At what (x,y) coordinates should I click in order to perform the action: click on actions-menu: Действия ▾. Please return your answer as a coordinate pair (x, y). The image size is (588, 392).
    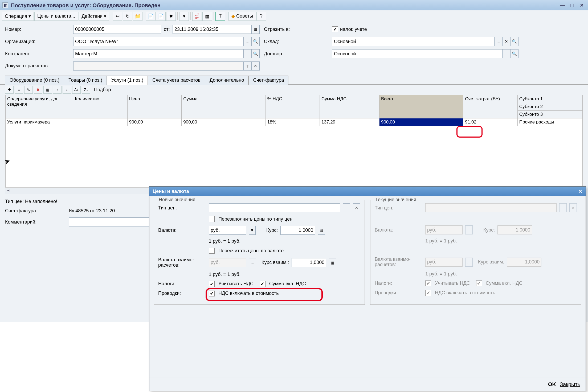
    Looking at the image, I should click on (94, 16).